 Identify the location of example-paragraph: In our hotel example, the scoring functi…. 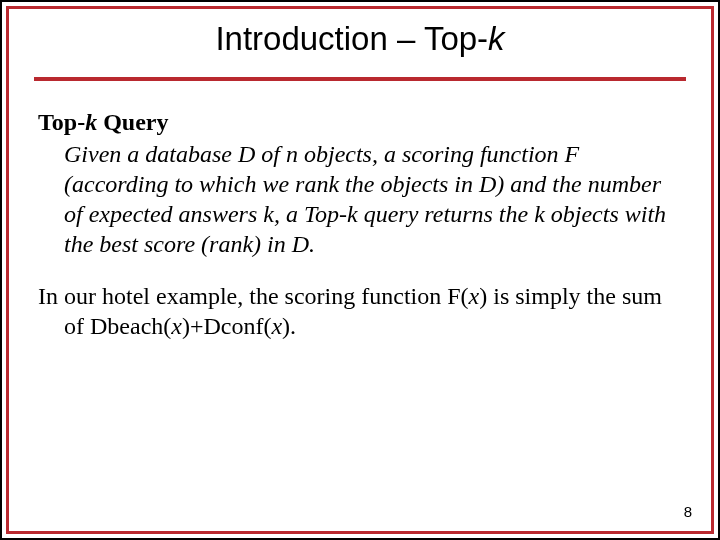
(354, 311).